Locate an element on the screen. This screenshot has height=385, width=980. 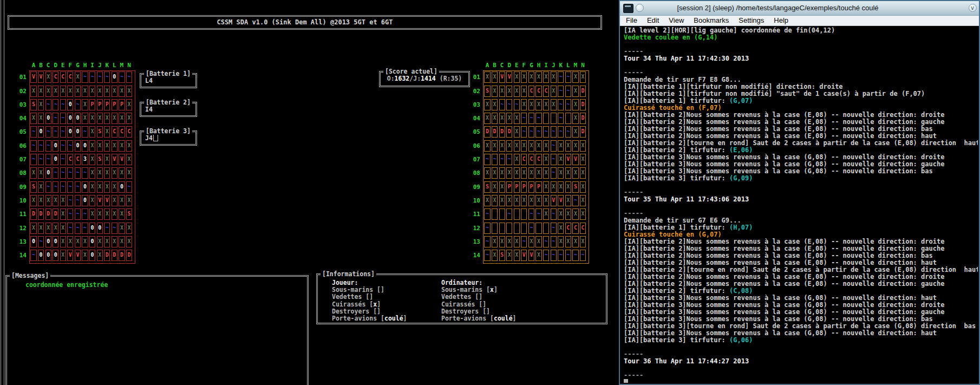
menu-item-file: File is located at coordinates (631, 21).